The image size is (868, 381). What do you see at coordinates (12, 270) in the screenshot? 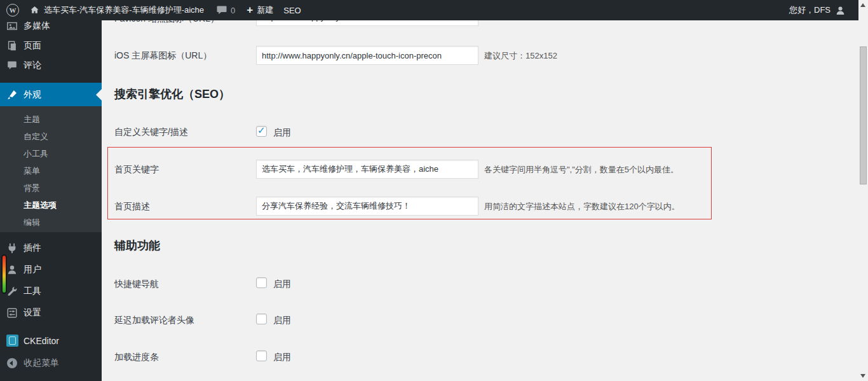
I see `user-icon` at bounding box center [12, 270].